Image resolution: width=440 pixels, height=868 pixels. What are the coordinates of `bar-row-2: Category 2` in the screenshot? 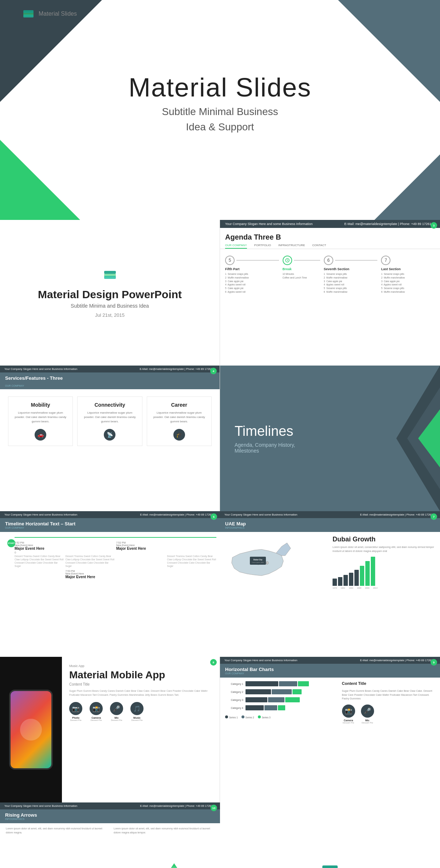 It's located at (281, 692).